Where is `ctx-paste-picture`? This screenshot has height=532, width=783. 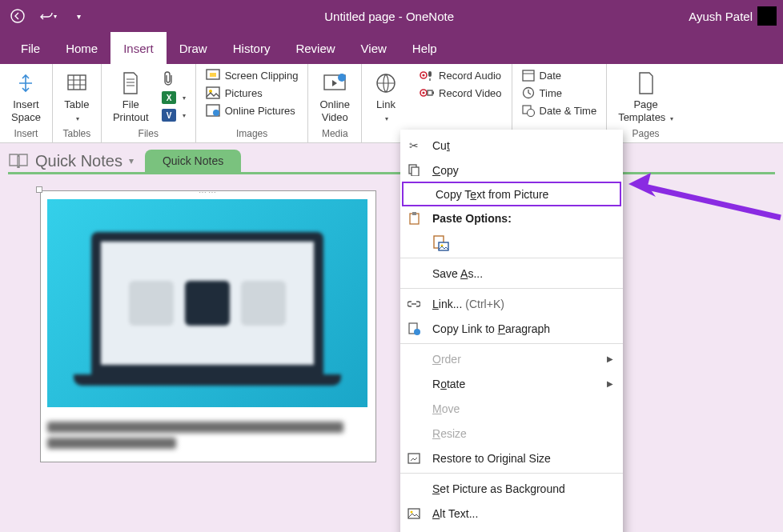 ctx-paste-picture is located at coordinates (512, 243).